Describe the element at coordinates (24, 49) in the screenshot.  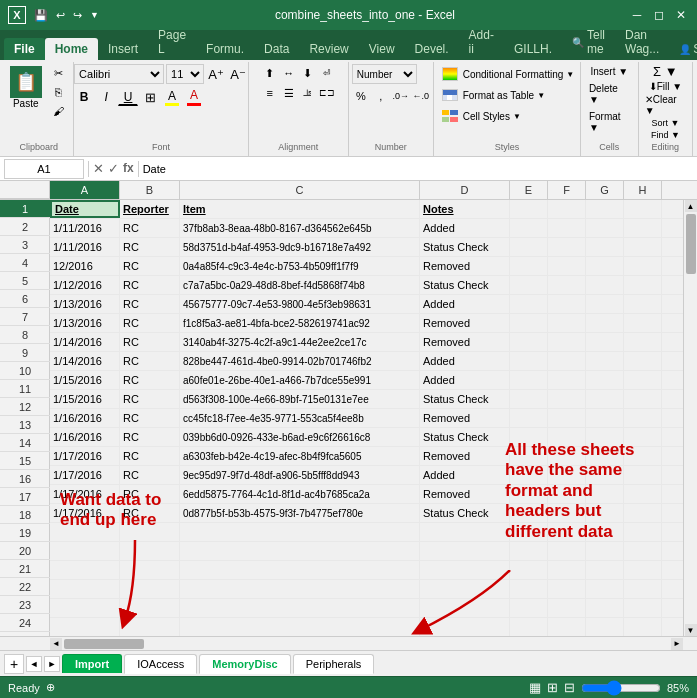
I see `tab-file: File` at that location.